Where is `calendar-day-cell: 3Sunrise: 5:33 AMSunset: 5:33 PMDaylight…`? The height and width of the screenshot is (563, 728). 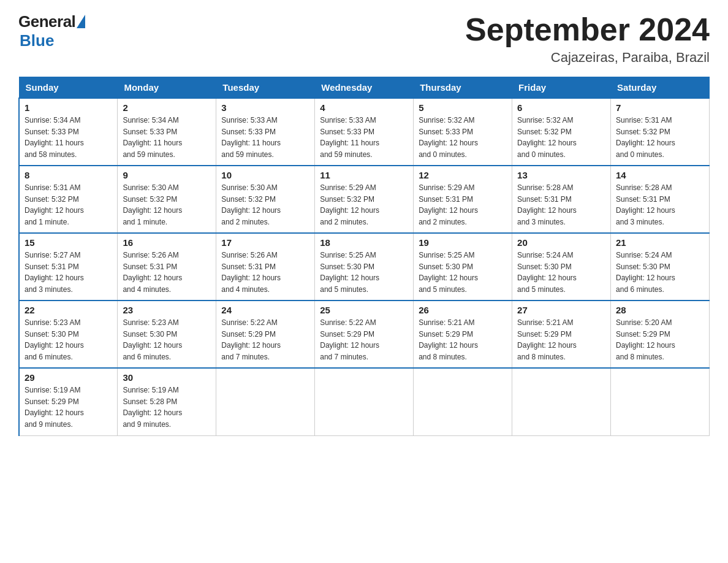
calendar-day-cell: 3Sunrise: 5:33 AMSunset: 5:33 PMDaylight… is located at coordinates (266, 132).